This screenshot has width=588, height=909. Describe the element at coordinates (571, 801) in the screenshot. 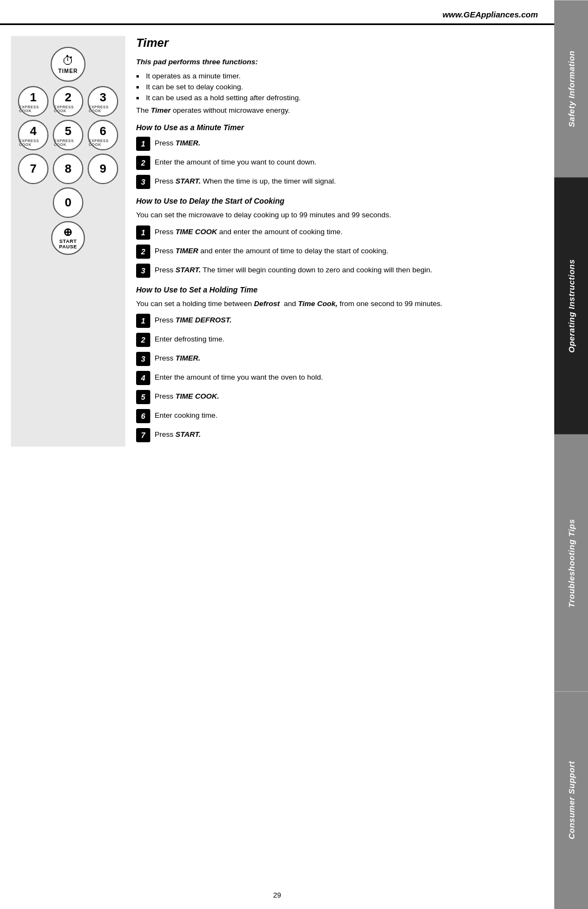

I see `sidebar-tab-consumer: Consumer Support` at that location.